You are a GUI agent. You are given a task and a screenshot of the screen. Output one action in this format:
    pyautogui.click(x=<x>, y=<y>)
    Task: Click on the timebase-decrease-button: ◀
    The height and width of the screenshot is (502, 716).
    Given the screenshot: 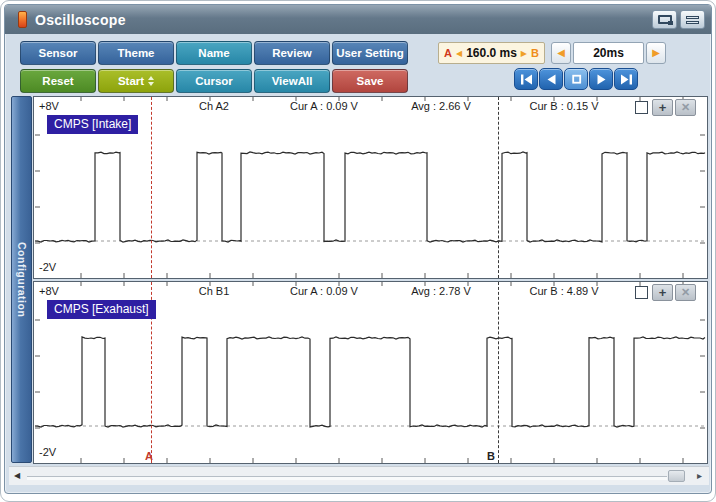 What is the action you would take?
    pyautogui.click(x=561, y=53)
    